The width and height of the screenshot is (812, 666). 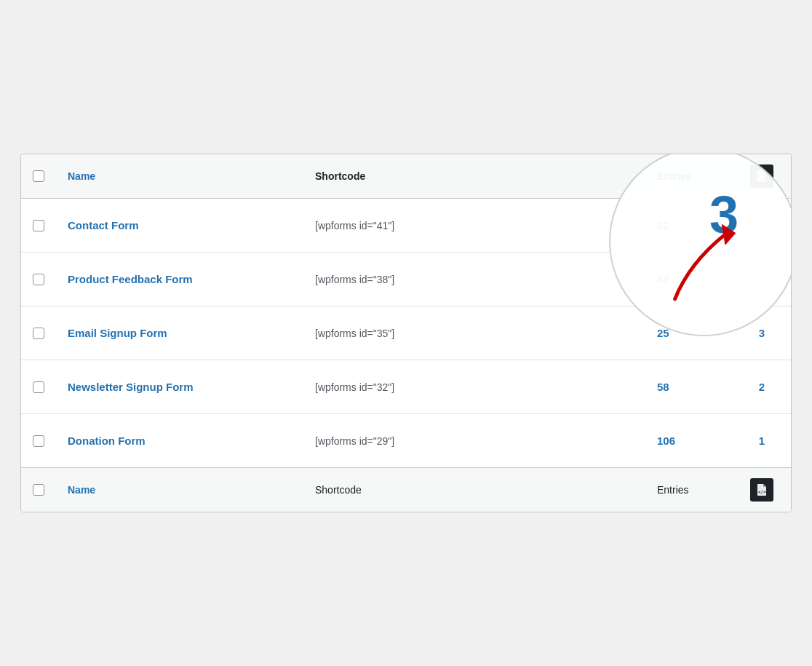 I want to click on row-name-cell: Contact Form, so click(x=180, y=226).